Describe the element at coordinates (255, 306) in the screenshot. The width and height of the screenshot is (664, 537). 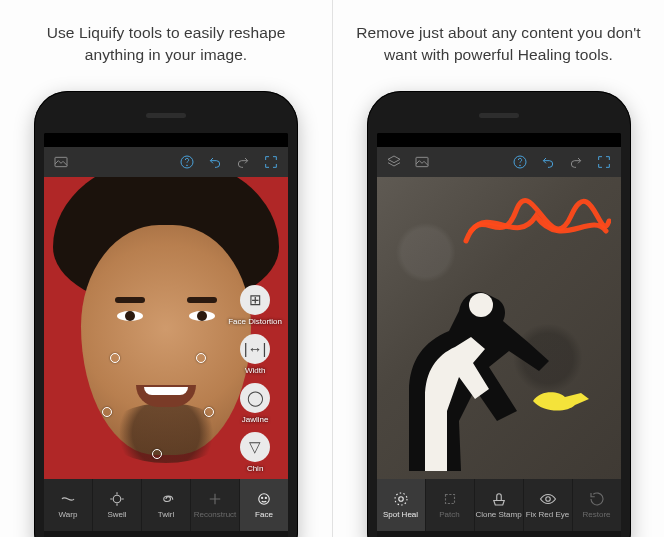
I see `option-face-distortion: ⊞ Face Distortion` at that location.